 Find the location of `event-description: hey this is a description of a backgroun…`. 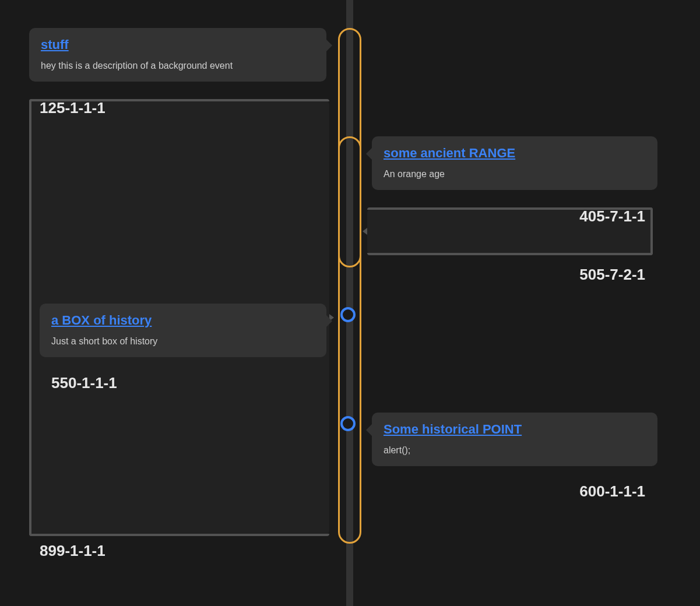

event-description: hey this is a description of a backgroun… is located at coordinates (178, 66).